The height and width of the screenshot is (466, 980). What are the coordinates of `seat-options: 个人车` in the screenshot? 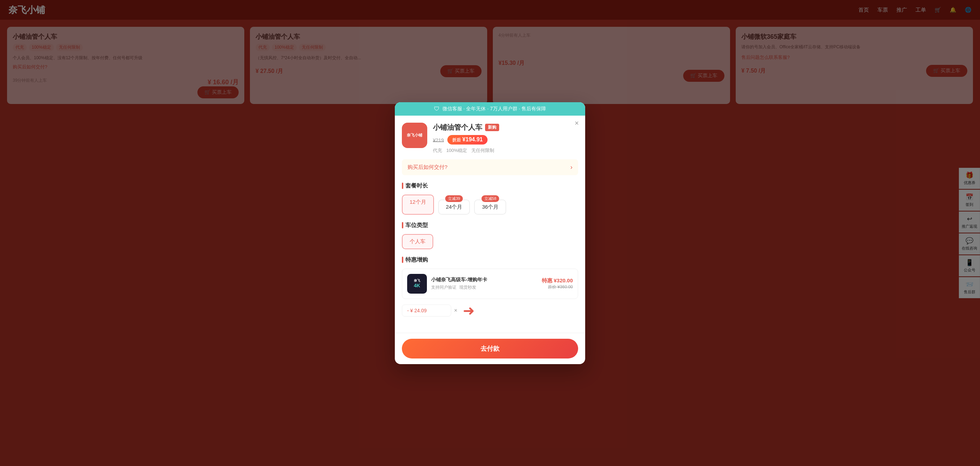 It's located at (490, 242).